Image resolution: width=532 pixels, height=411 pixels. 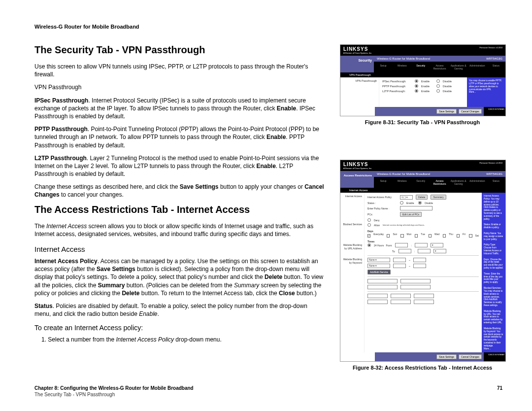 I want to click on setting-label: PPTP Passthrough:, so click(x=397, y=86).